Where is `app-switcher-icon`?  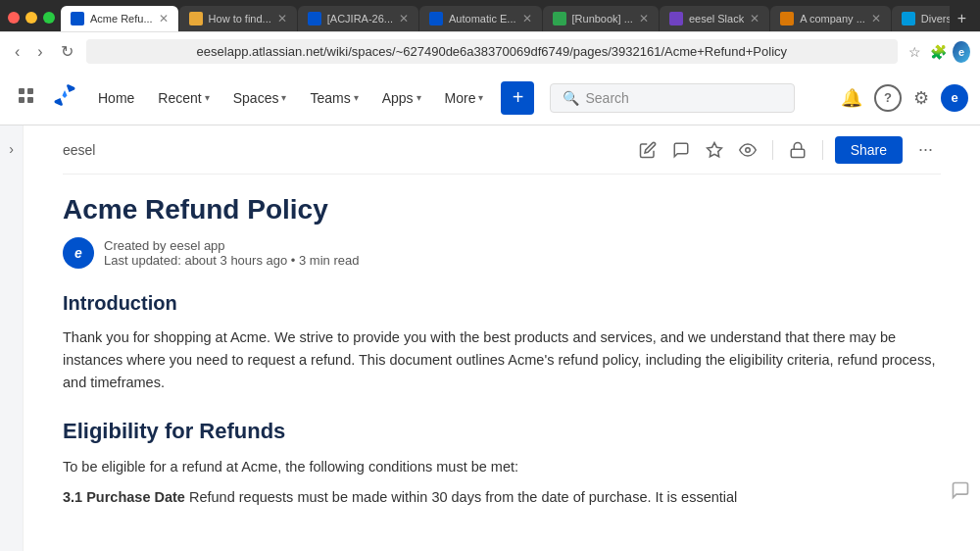 app-switcher-icon is located at coordinates (26, 98).